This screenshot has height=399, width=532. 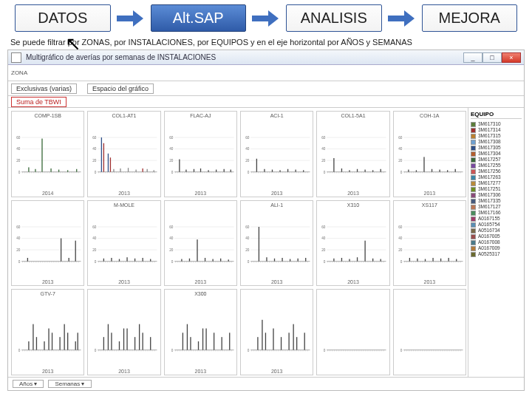 What do you see at coordinates (497, 171) in the screenshot?
I see `legend-item: 3M617256` at bounding box center [497, 171].